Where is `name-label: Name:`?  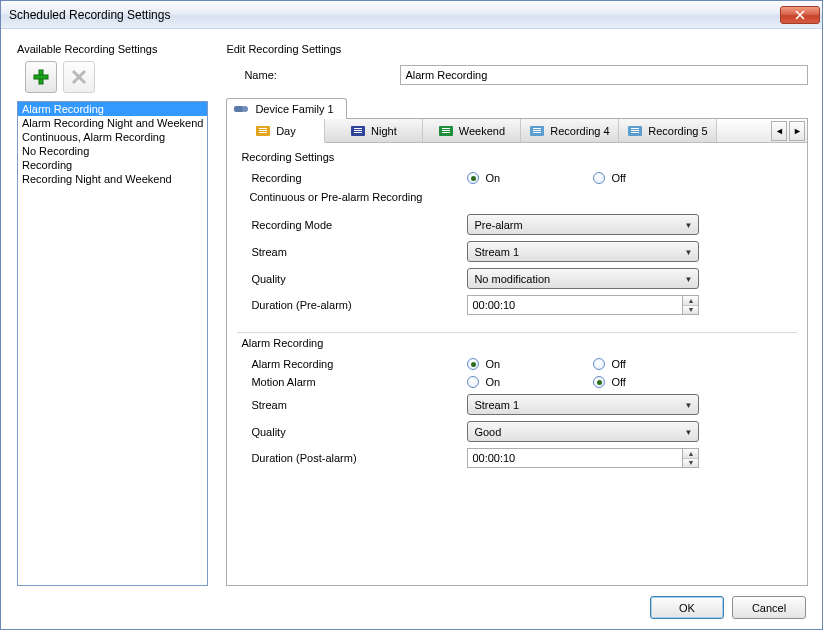 name-label: Name: is located at coordinates (322, 75).